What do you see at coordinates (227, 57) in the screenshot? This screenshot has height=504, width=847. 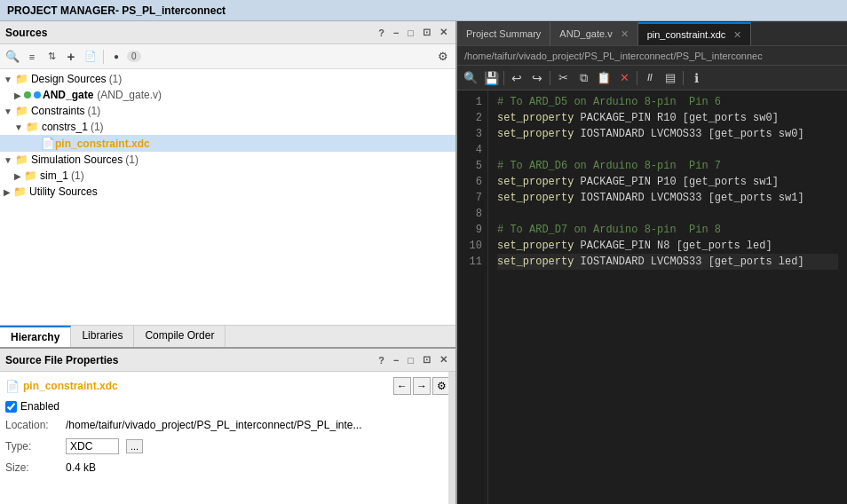 I see `sources-toolbar: 🔍 ≡ ⇅ + 📄 ● 0 ⚙` at bounding box center [227, 57].